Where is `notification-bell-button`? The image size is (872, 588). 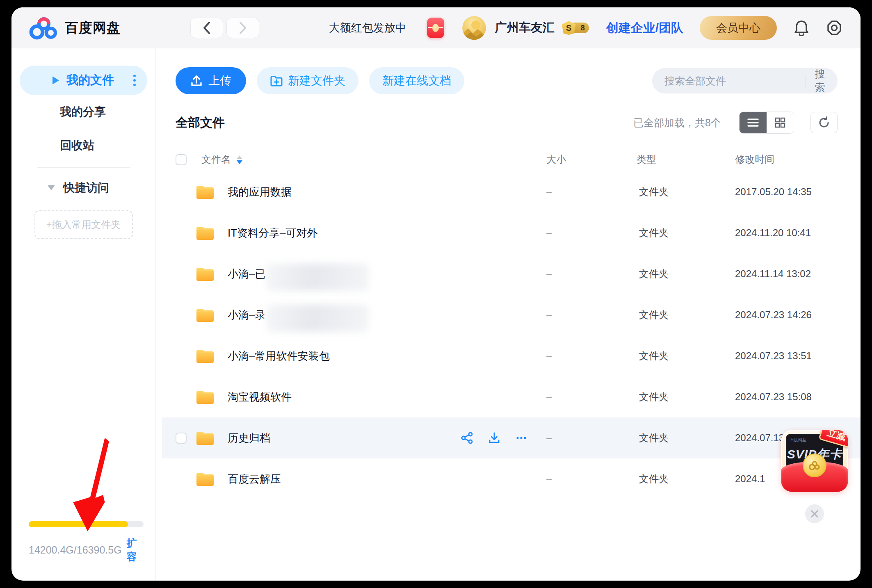 notification-bell-button is located at coordinates (801, 28).